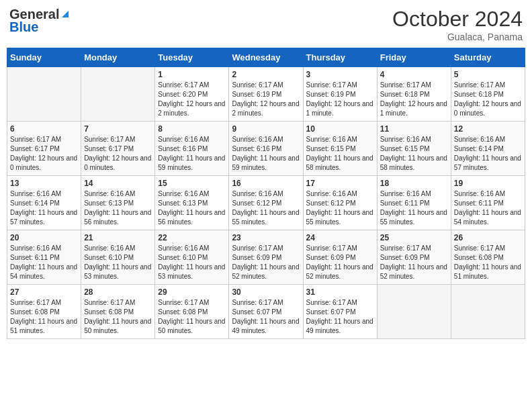 The image size is (532, 411). I want to click on day-number: 16, so click(266, 183).